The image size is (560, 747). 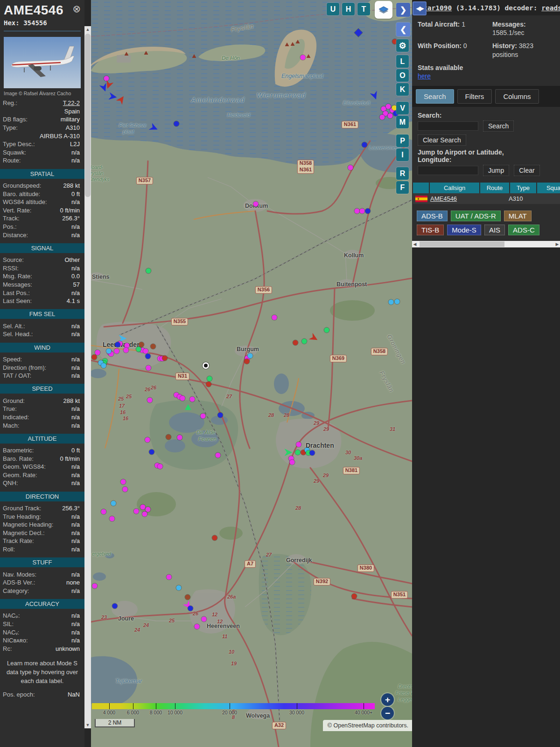 What do you see at coordinates (402, 141) in the screenshot?
I see `map-button-p: P` at bounding box center [402, 141].